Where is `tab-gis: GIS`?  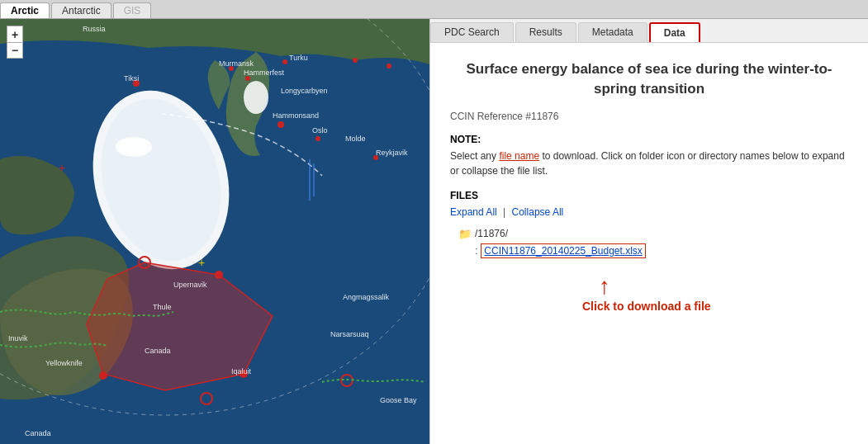 tab-gis: GIS is located at coordinates (132, 10).